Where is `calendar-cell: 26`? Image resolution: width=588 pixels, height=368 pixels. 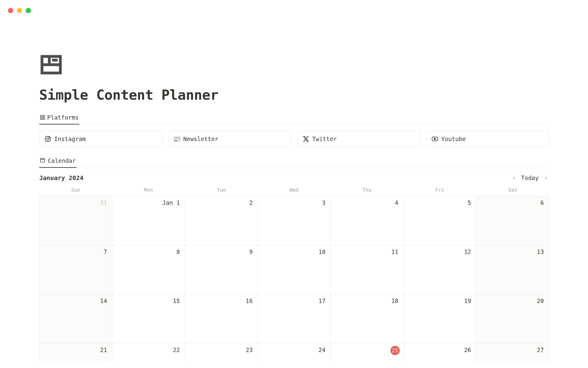
calendar-cell: 26 is located at coordinates (440, 353).